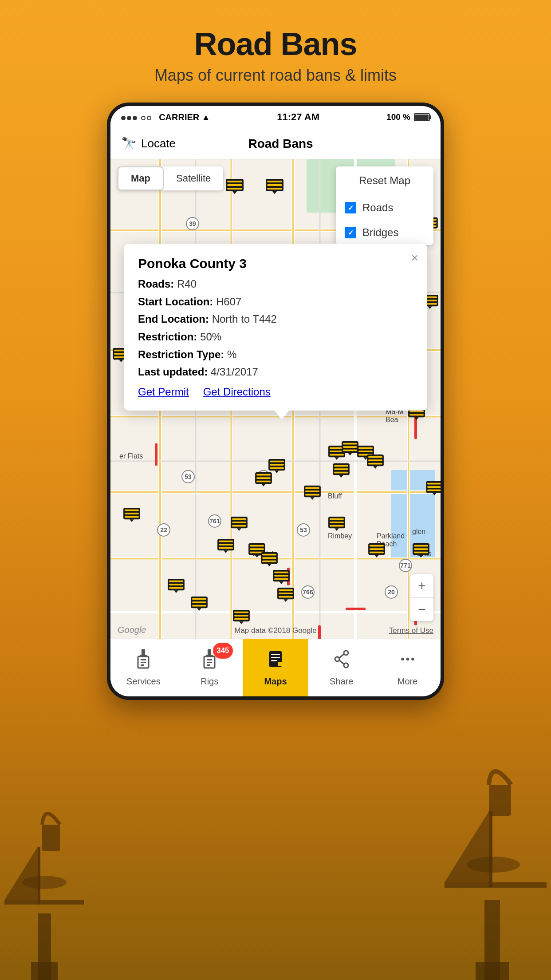 The height and width of the screenshot is (980, 551). Describe the element at coordinates (141, 178) in the screenshot. I see `map-type-map-button: Map` at that location.